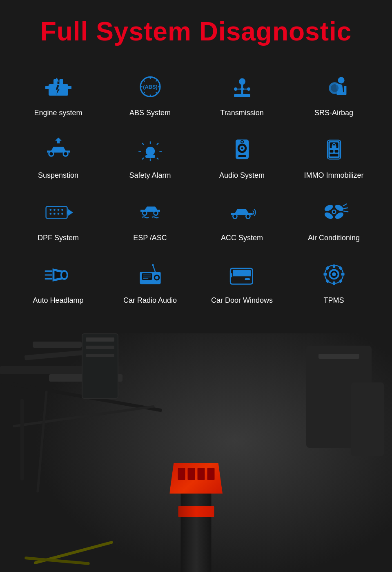 The height and width of the screenshot is (572, 392). Describe the element at coordinates (150, 113) in the screenshot. I see `abs-system-label: ABS System` at that location.